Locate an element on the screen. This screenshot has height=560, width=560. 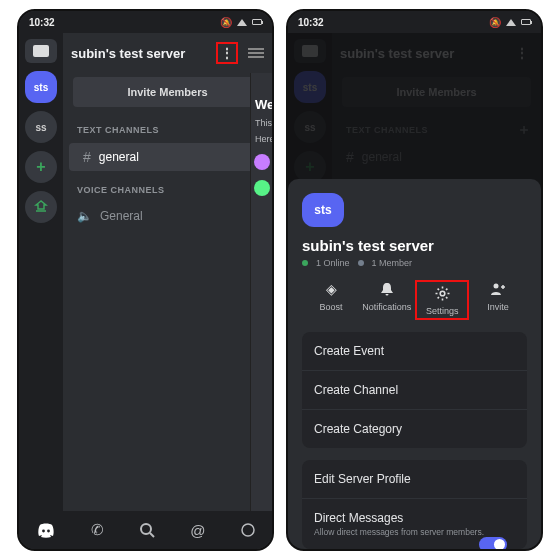
nav-search-icon is located at coordinates (147, 530).